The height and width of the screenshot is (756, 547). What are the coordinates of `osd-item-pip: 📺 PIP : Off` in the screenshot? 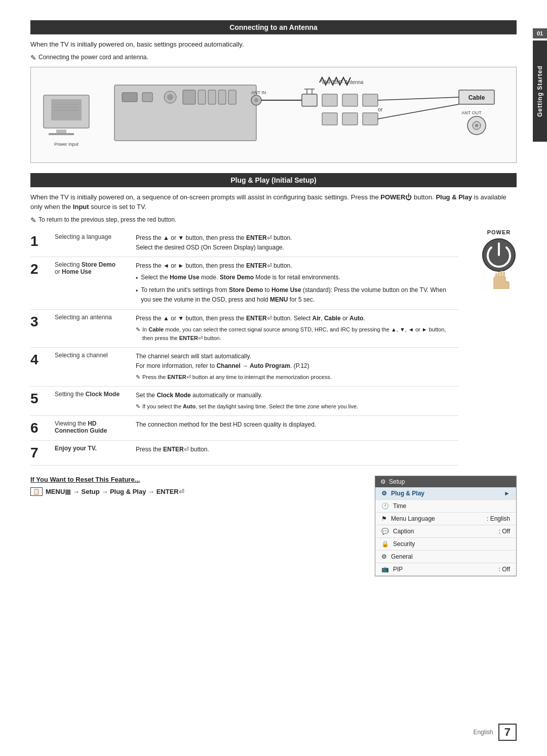 It's located at (446, 570).